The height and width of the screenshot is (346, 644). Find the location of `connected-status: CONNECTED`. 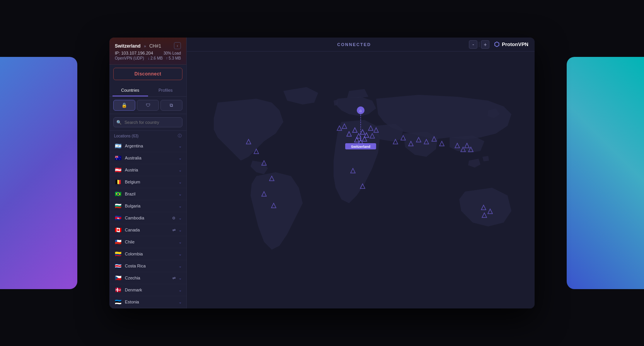

connected-status: CONNECTED is located at coordinates (354, 45).